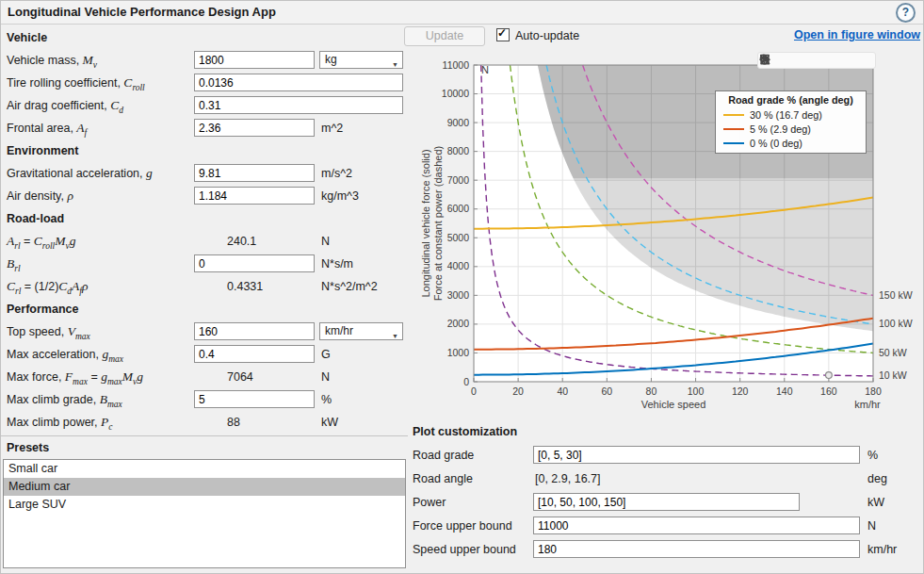 Image resolution: width=924 pixels, height=574 pixels. I want to click on tire-rolling-coefficient-input, so click(299, 83).